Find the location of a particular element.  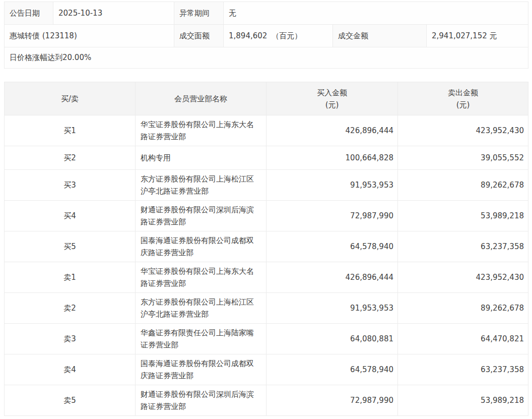

cell-buy-sell-rank: 买4 is located at coordinates (70, 216).